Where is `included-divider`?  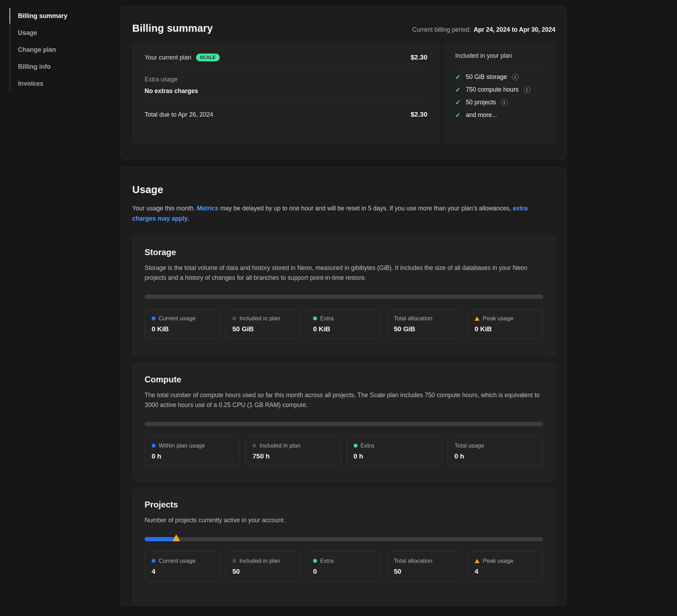 included-divider is located at coordinates (500, 66).